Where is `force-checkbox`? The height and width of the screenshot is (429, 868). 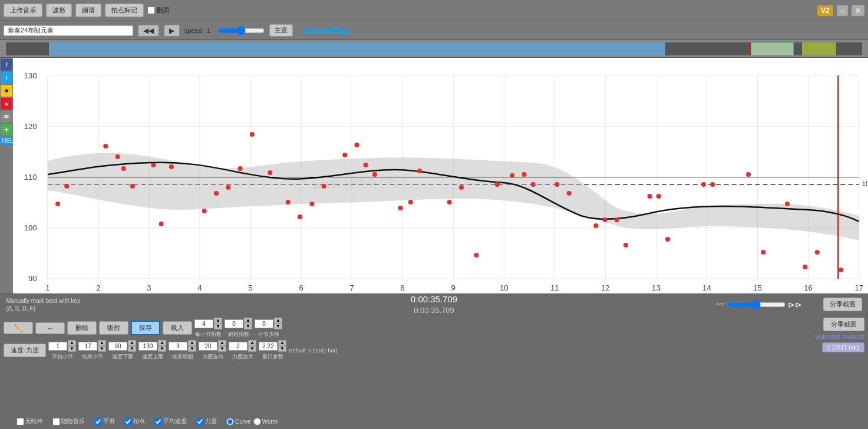
force-checkbox is located at coordinates (200, 422).